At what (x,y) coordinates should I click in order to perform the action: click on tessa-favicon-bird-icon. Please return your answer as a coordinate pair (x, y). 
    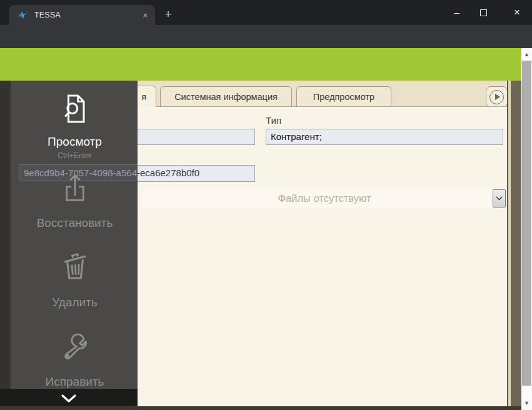
    Looking at the image, I should click on (23, 15).